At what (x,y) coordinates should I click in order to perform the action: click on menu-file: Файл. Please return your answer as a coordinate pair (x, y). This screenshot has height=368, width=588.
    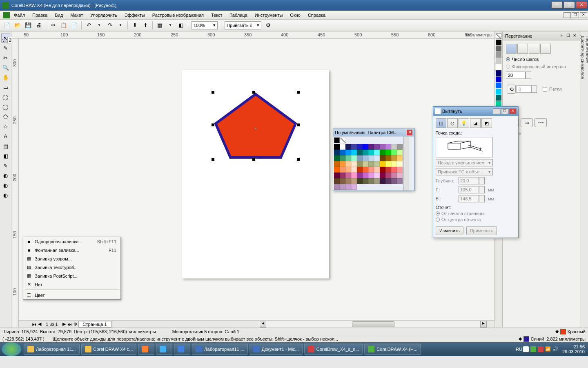
    Looking at the image, I should click on (20, 15).